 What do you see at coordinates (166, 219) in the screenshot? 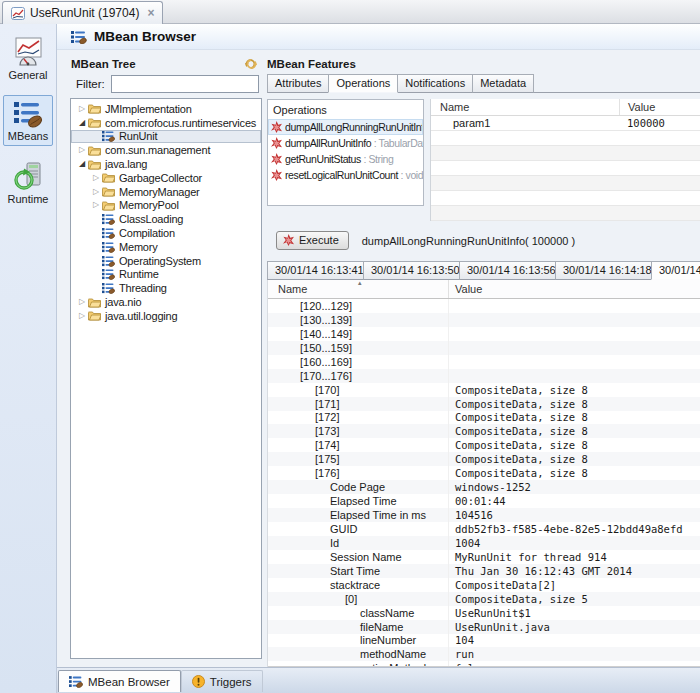
I see `tree-node: ClassLoading` at bounding box center [166, 219].